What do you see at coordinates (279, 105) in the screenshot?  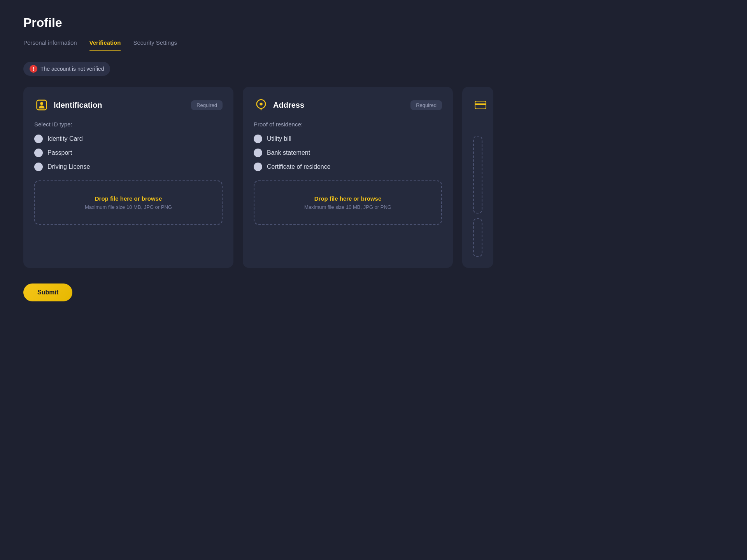 I see `address-title-group: Address` at bounding box center [279, 105].